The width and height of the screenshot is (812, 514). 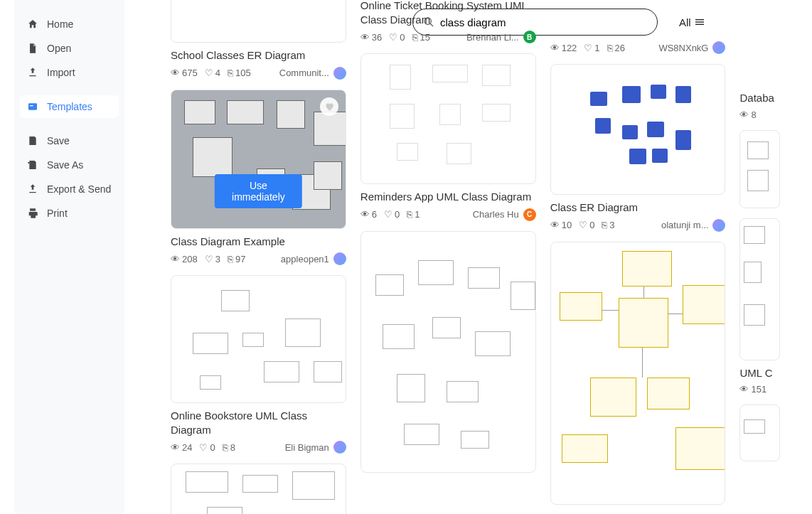 I want to click on templates-icon, so click(x=33, y=107).